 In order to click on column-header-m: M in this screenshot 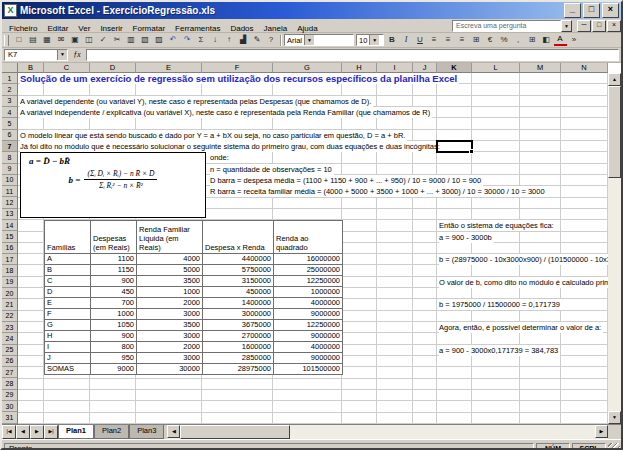, I will do `click(540, 68)`.